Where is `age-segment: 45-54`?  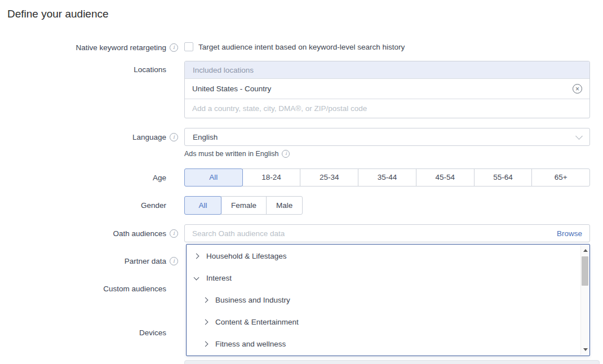
age-segment: 45-54 is located at coordinates (445, 177).